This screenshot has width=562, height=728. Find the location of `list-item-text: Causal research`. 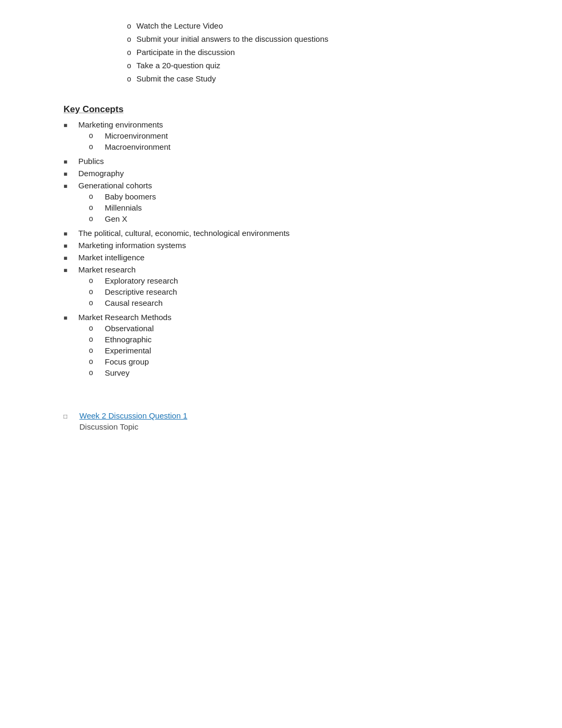

list-item-text: Causal research is located at coordinates (133, 303).